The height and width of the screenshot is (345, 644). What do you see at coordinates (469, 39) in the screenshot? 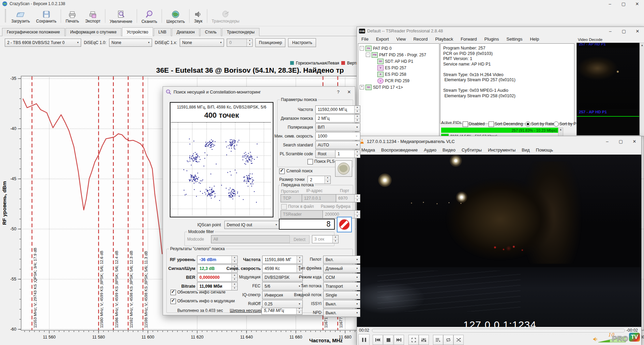
I see `menu-forward: Forward` at bounding box center [469, 39].